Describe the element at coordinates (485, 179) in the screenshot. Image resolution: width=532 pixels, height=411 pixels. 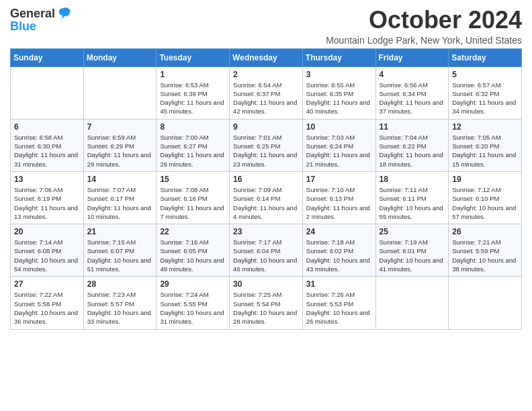
I see `day-number: 19` at that location.